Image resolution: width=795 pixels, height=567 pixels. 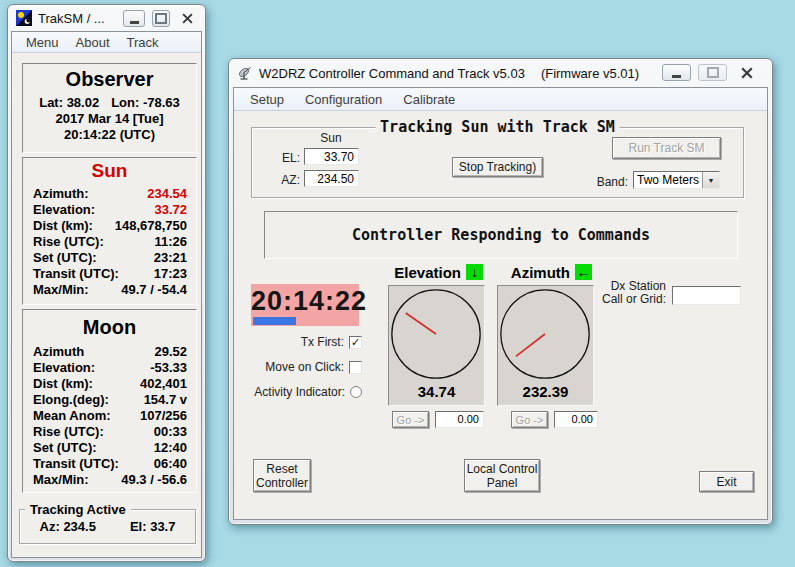 What do you see at coordinates (710, 180) in the screenshot?
I see `chevron-down-icon: ▼` at bounding box center [710, 180].